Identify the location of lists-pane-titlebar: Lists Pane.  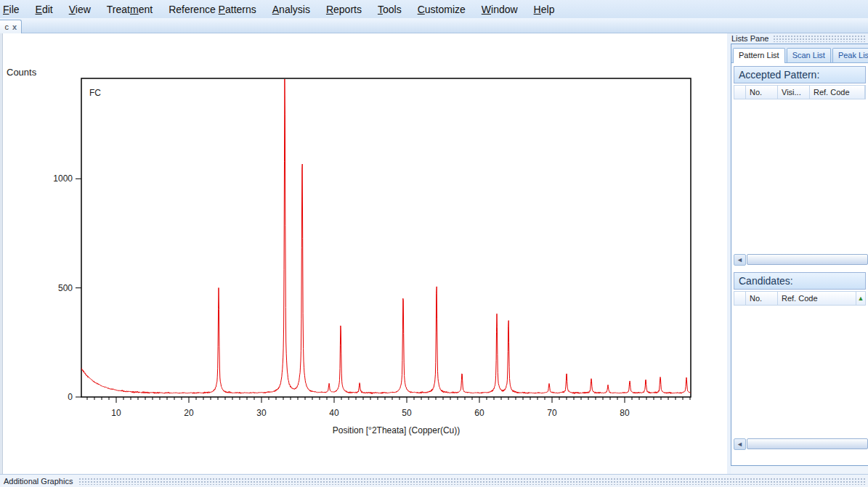
(800, 38).